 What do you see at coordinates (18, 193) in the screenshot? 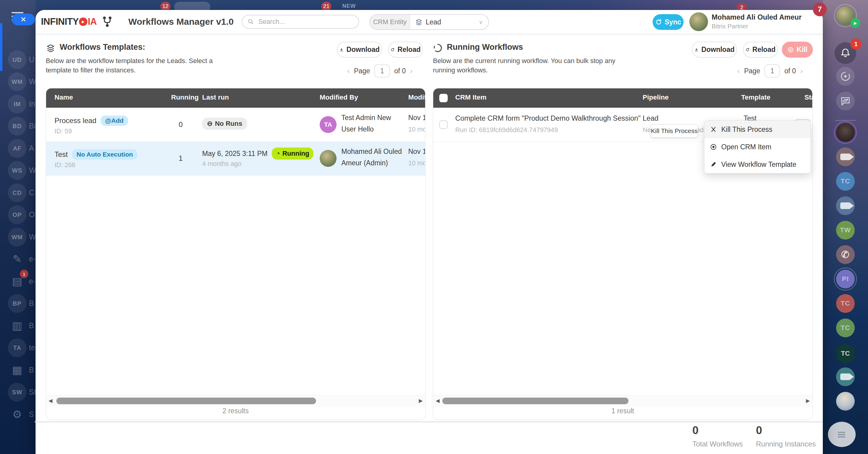
I see `sidebar-item: CDC` at bounding box center [18, 193].